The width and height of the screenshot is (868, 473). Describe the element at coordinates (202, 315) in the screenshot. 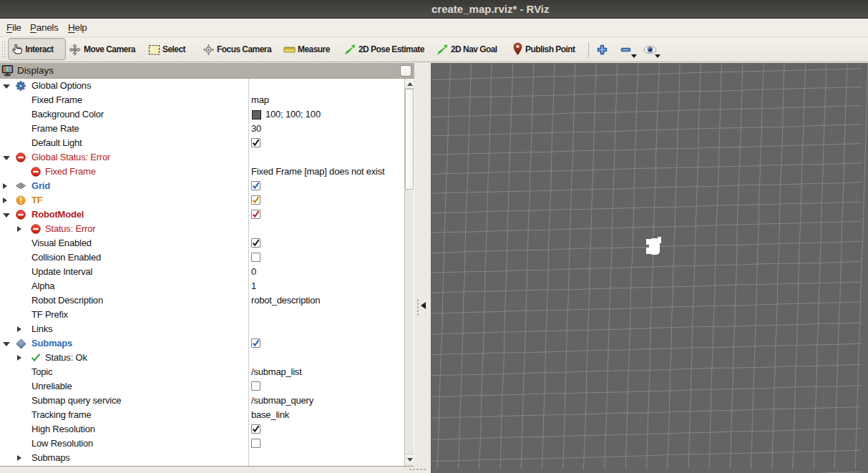

I see `tree-row-tf-prefix: TF Prefix` at that location.